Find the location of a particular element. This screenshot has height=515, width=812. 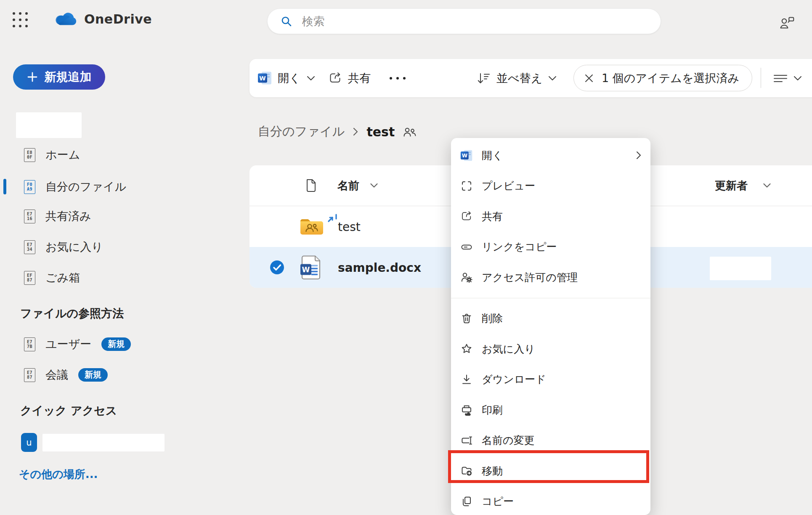

menu-item-label: コピー is located at coordinates (498, 502).